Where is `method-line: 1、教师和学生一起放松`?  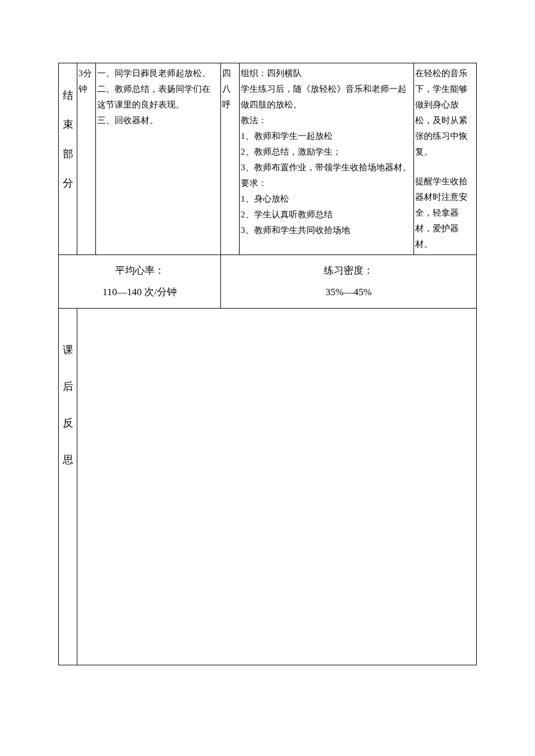 method-line: 1、教师和学生一起放松 is located at coordinates (327, 136).